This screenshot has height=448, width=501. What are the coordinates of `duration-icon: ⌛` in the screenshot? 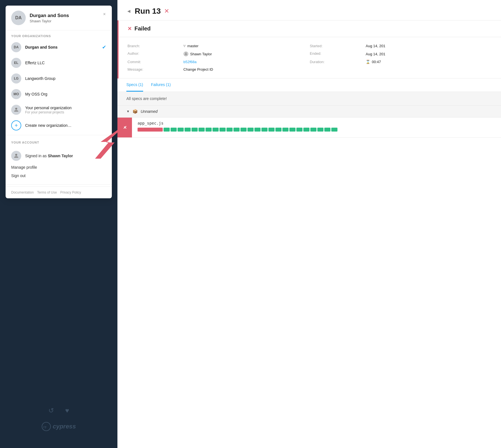 It's located at (368, 62).